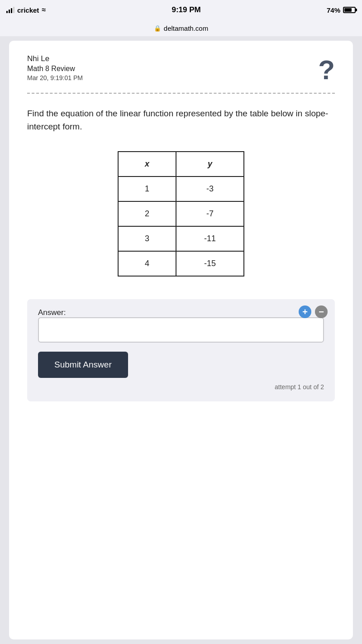 The width and height of the screenshot is (362, 644). What do you see at coordinates (313, 312) in the screenshot?
I see `answer-controls: + −` at bounding box center [313, 312].